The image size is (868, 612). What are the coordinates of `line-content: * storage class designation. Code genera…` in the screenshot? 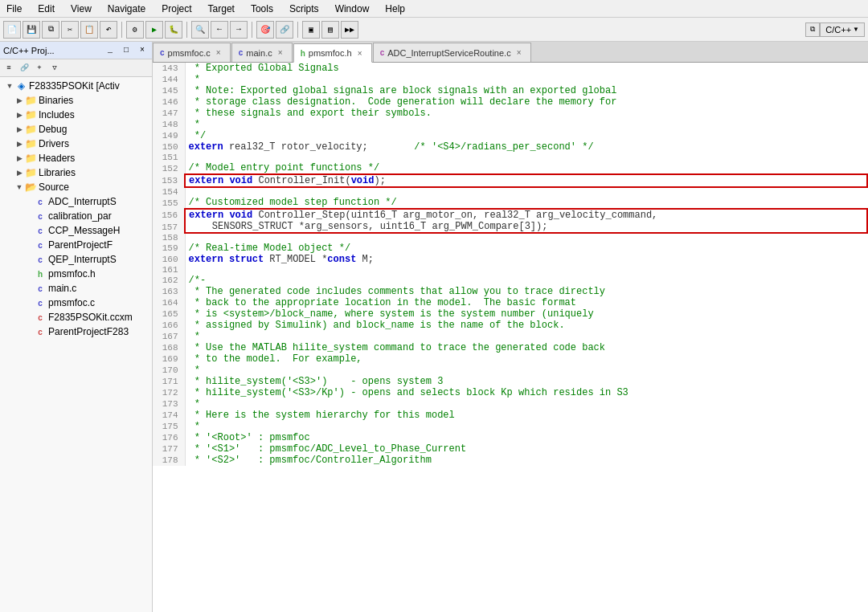 It's located at (526, 102).